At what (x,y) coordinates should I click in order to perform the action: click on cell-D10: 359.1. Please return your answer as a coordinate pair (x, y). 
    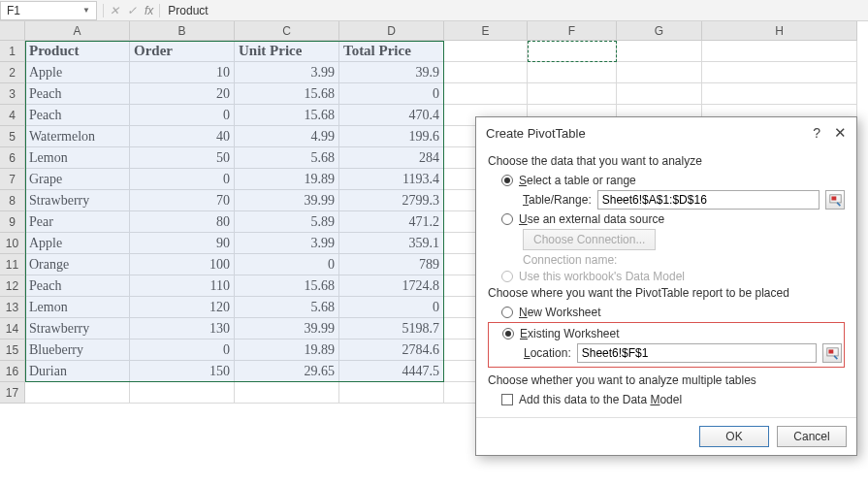
    Looking at the image, I should click on (392, 243).